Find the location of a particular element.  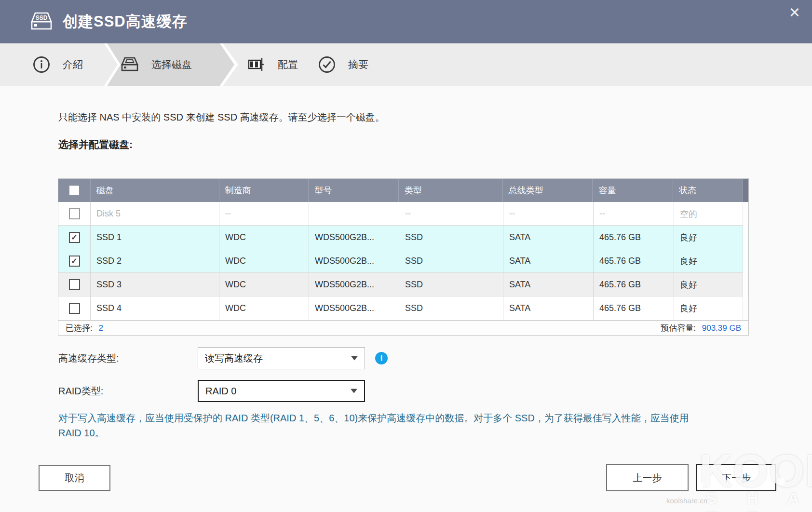

ssd-drive-icon: SSD is located at coordinates (41, 22).